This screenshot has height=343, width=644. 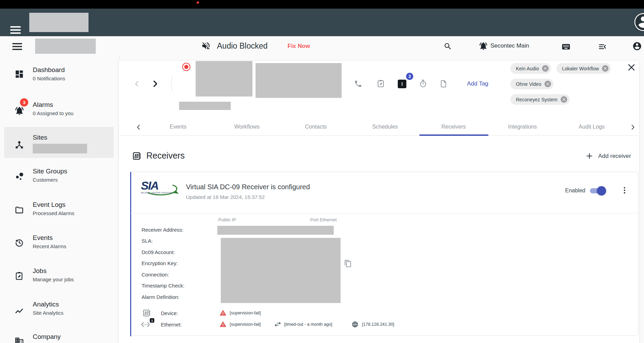 What do you see at coordinates (299, 46) in the screenshot?
I see `fix-now-link: Fix Now` at bounding box center [299, 46].